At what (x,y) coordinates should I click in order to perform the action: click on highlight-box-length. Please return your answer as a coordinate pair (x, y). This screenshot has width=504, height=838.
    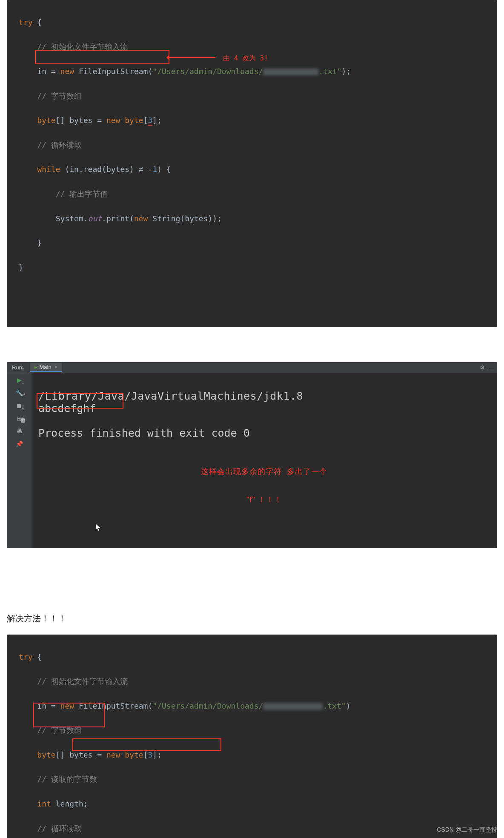
    Looking at the image, I should click on (69, 715).